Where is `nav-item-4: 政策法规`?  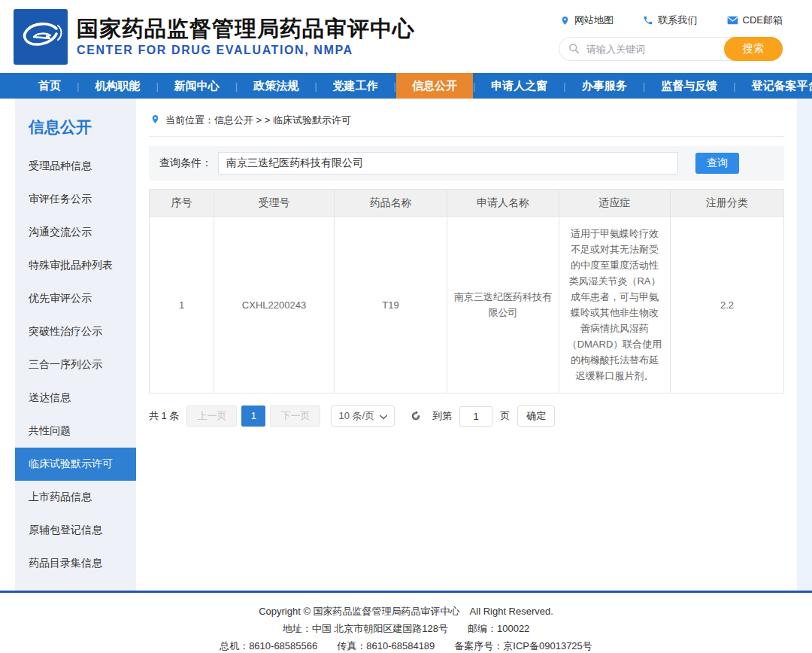 nav-item-4: 政策法规 is located at coordinates (276, 86).